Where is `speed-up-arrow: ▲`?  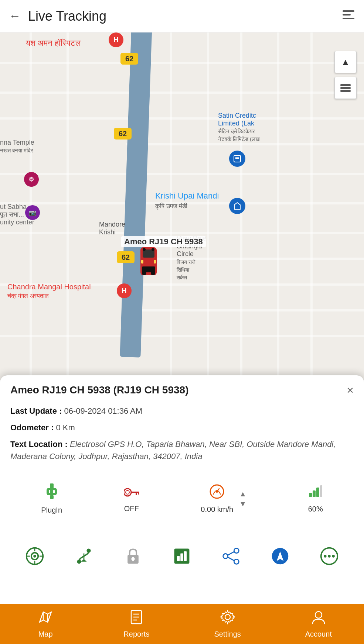 speed-up-arrow: ▲ is located at coordinates (243, 494).